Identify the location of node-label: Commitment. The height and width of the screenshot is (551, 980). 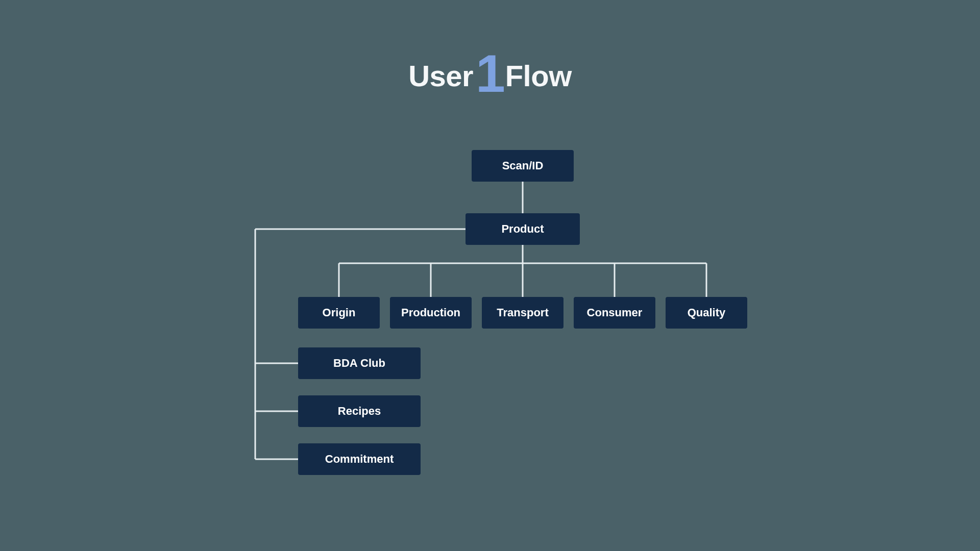
(359, 459).